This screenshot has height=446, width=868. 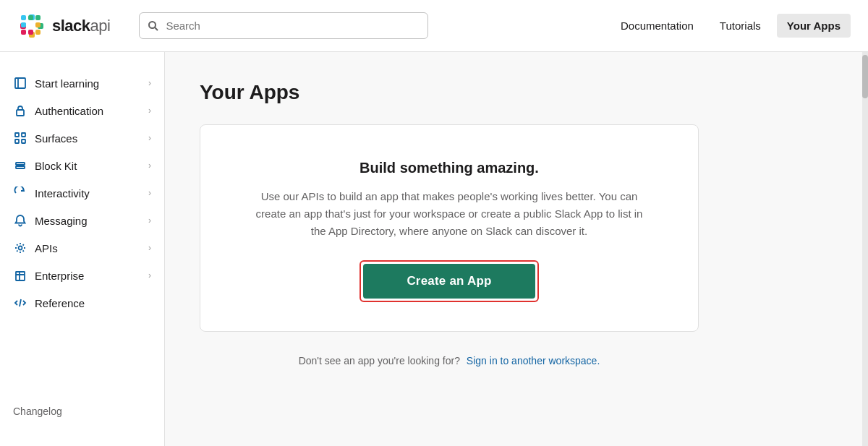 What do you see at coordinates (20, 220) in the screenshot?
I see `bell-icon` at bounding box center [20, 220].